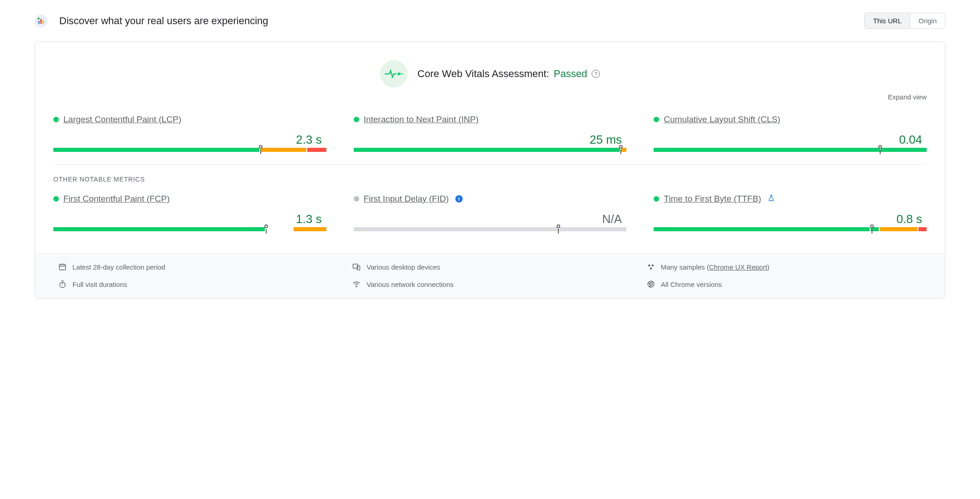 The width and height of the screenshot is (980, 499). What do you see at coordinates (887, 21) in the screenshot?
I see `toggle-this-url: This URL` at bounding box center [887, 21].